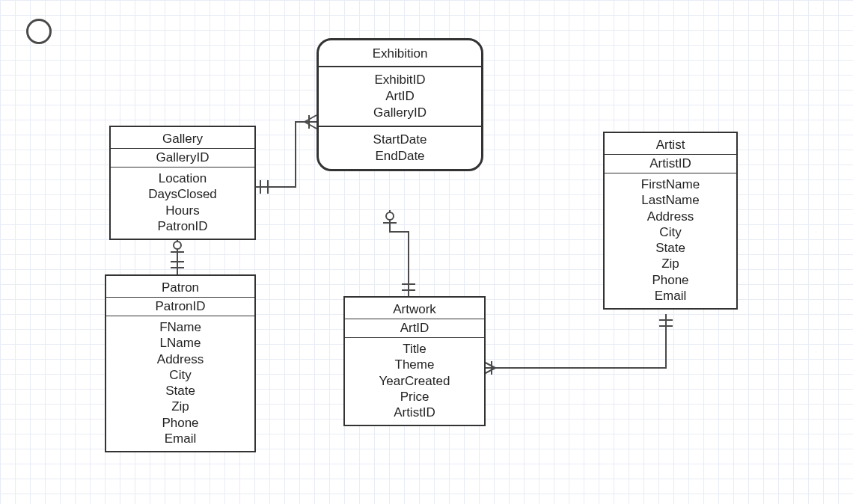 The height and width of the screenshot is (504, 853). Describe the element at coordinates (400, 96) in the screenshot. I see `entity-pks: ExhibitID ArtID GalleryID` at that location.